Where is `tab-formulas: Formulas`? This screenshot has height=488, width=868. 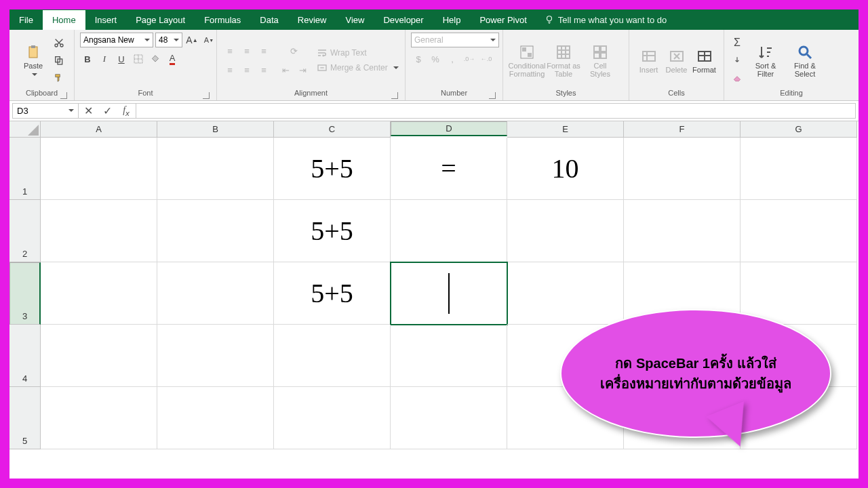
tab-formulas: Formulas is located at coordinates (222, 20).